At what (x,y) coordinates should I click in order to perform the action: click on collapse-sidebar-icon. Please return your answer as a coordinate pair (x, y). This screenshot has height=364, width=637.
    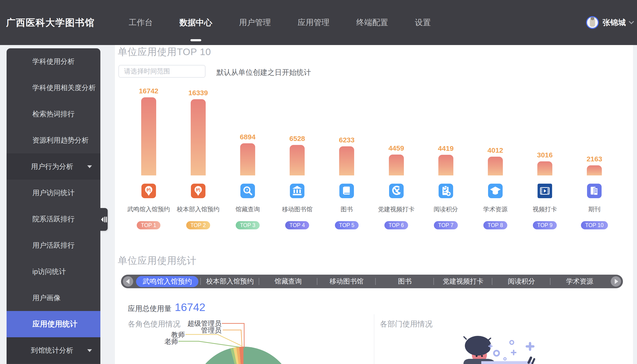
    Looking at the image, I should click on (104, 220).